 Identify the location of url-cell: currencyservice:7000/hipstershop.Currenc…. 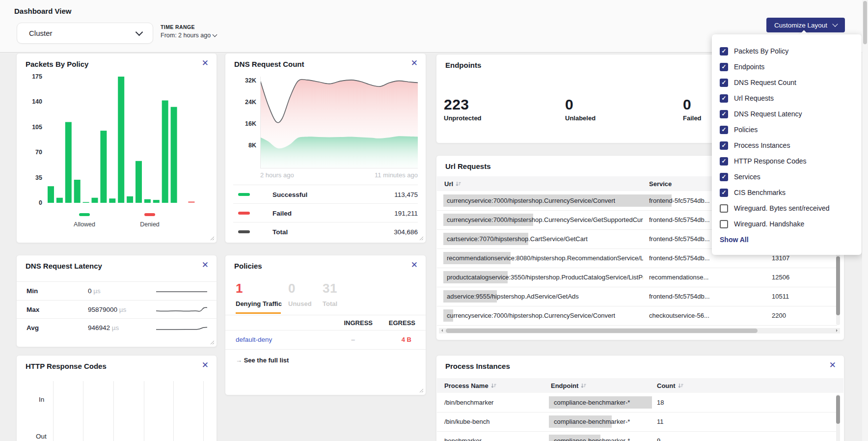
(545, 220).